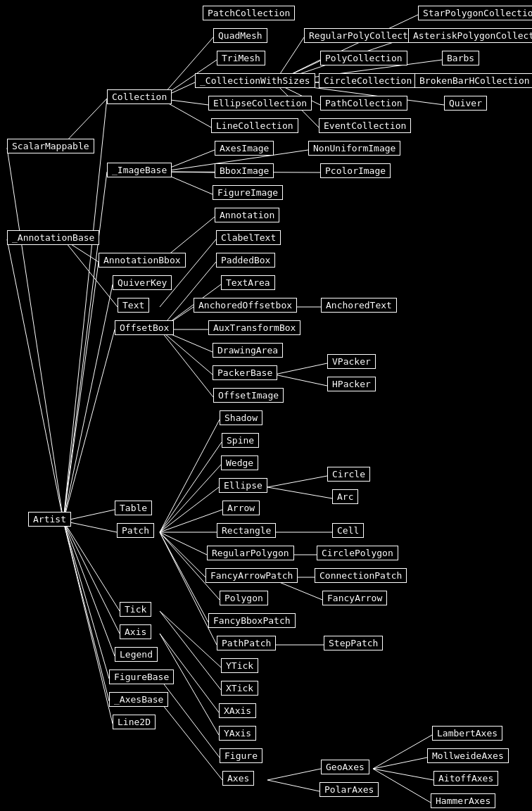 The image size is (532, 811). I want to click on node-AnnotationBbox: AnnotationBbox, so click(142, 260).